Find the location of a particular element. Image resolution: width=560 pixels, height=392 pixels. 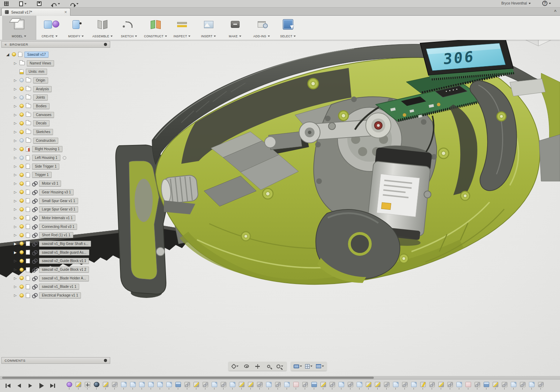

tree-item-label: sawzall v2_Guide Block v1 2 is located at coordinates (64, 270).